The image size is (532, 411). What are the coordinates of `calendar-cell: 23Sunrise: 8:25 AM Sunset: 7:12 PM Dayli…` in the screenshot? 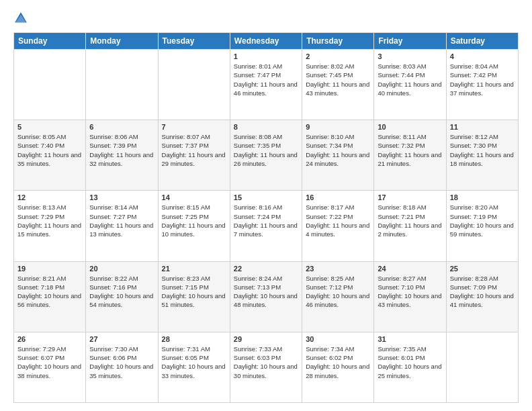 It's located at (339, 297).